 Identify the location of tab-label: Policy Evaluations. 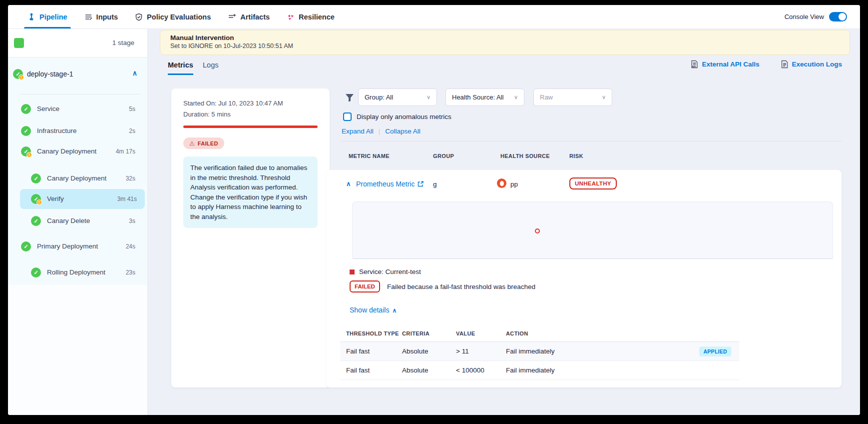
(179, 17).